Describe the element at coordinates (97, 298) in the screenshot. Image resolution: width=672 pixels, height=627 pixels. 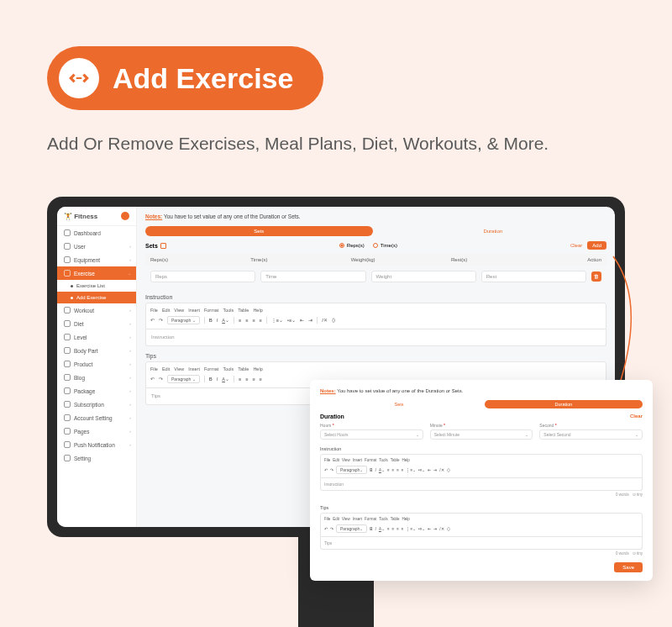
I see `sidebar-subitem-add-exercise: Add Exercise` at that location.